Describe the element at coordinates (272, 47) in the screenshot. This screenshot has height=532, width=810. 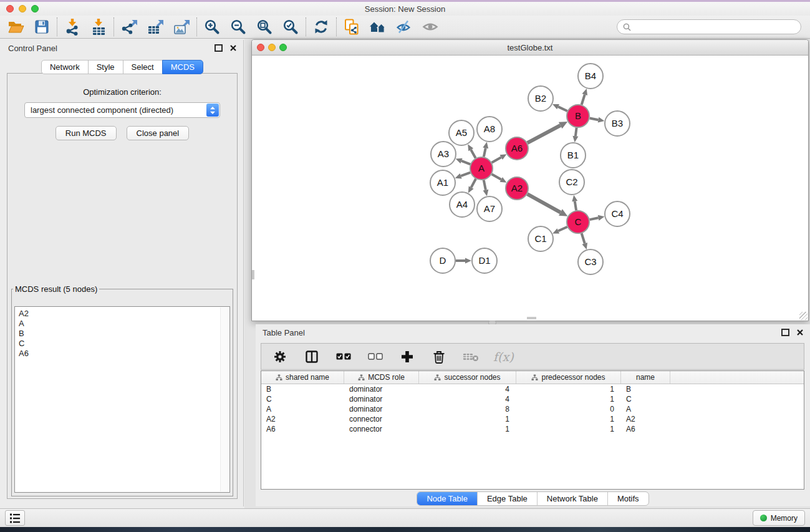
I see `network-minimize-button` at that location.